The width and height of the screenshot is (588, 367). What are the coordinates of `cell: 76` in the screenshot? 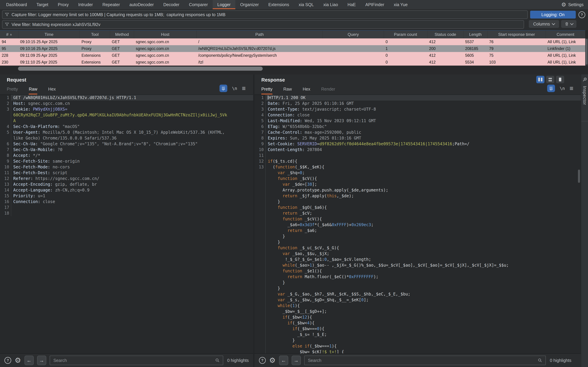 It's located at (517, 42).